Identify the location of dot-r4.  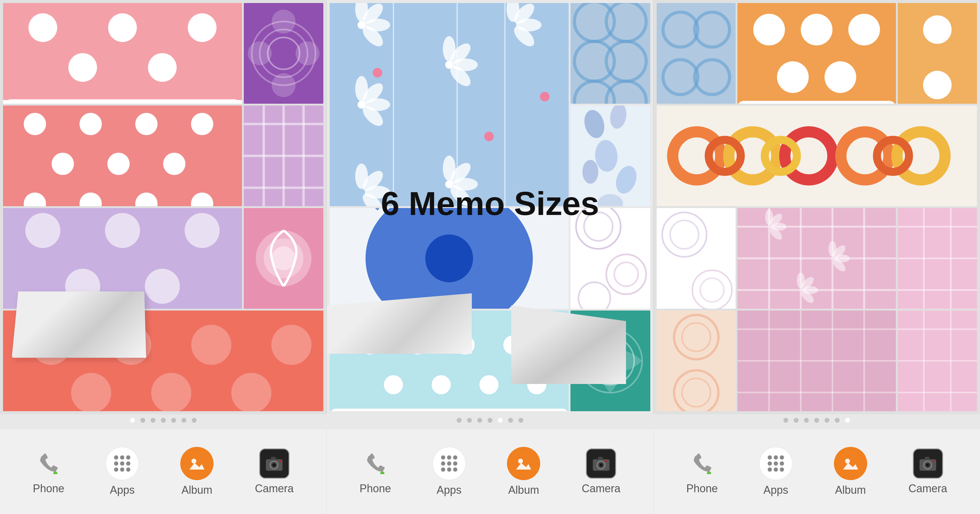
(816, 420).